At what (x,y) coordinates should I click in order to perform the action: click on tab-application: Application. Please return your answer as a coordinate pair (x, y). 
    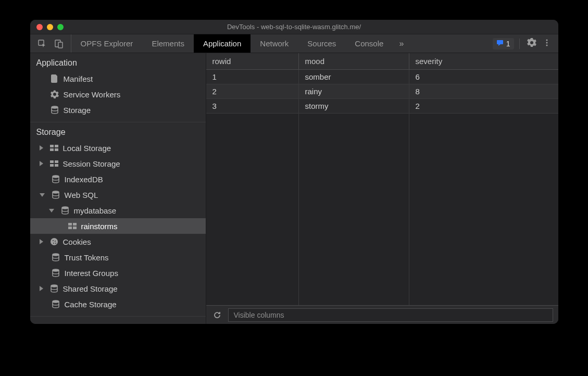
    Looking at the image, I should click on (222, 44).